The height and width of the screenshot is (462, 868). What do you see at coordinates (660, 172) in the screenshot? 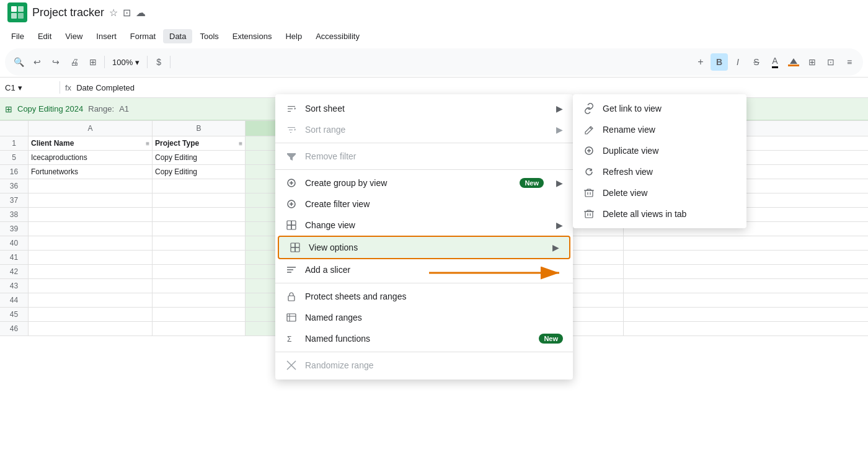
I see `refresh-view-item: Refresh view` at bounding box center [660, 172].